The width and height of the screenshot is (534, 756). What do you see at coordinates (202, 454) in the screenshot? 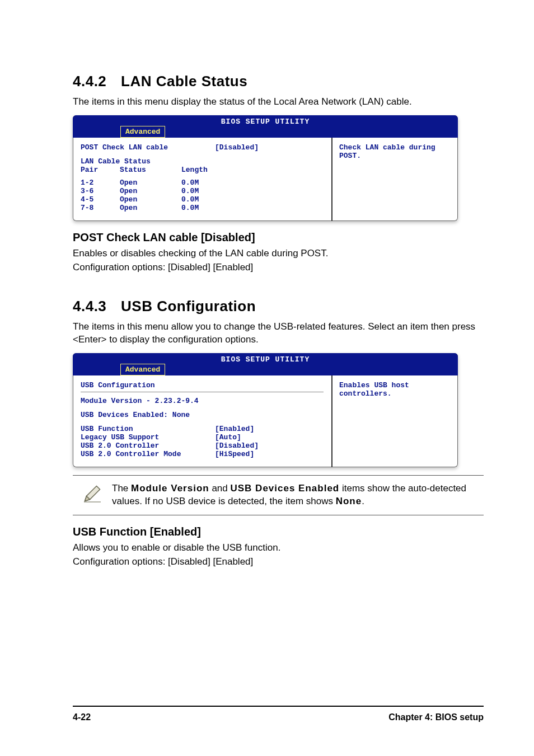
I see `bios-option-row: USB 2.0 Controller Mode [HiSpeed]` at bounding box center [202, 454].